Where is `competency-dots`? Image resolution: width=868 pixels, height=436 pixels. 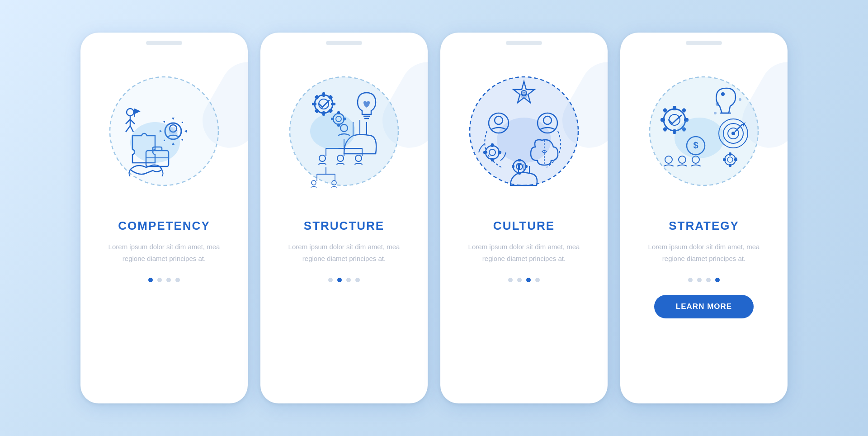 competency-dots is located at coordinates (164, 280).